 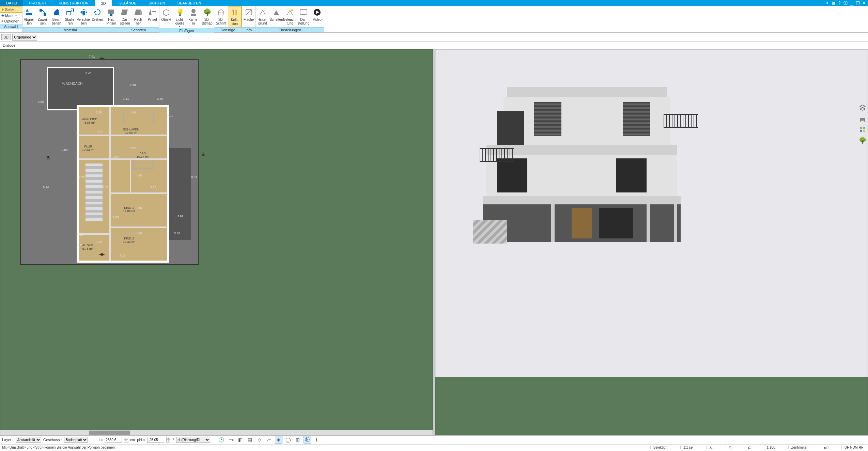 What do you see at coordinates (863, 140) in the screenshot?
I see `tree-icon: 🌳` at bounding box center [863, 140].